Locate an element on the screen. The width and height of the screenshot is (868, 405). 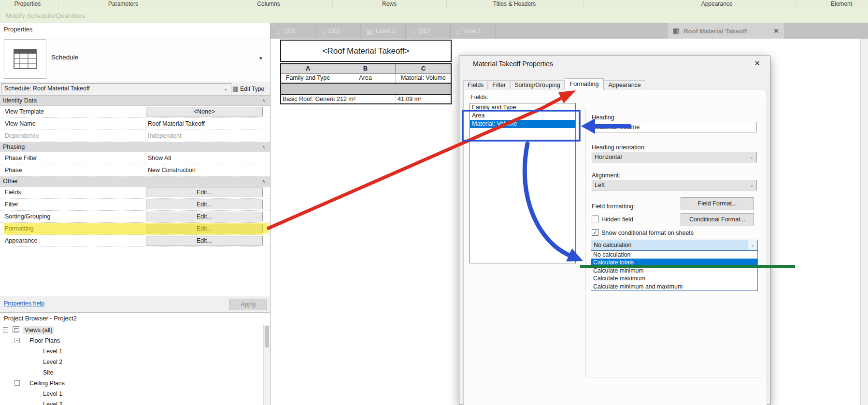
prop-row-dependency: Dependency Independent is located at coordinates (135, 136).